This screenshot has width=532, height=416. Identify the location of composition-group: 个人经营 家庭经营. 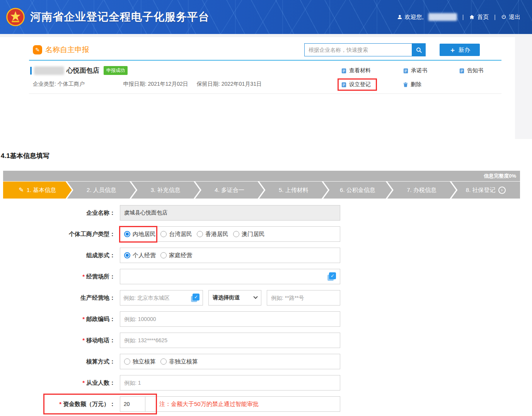
(230, 255).